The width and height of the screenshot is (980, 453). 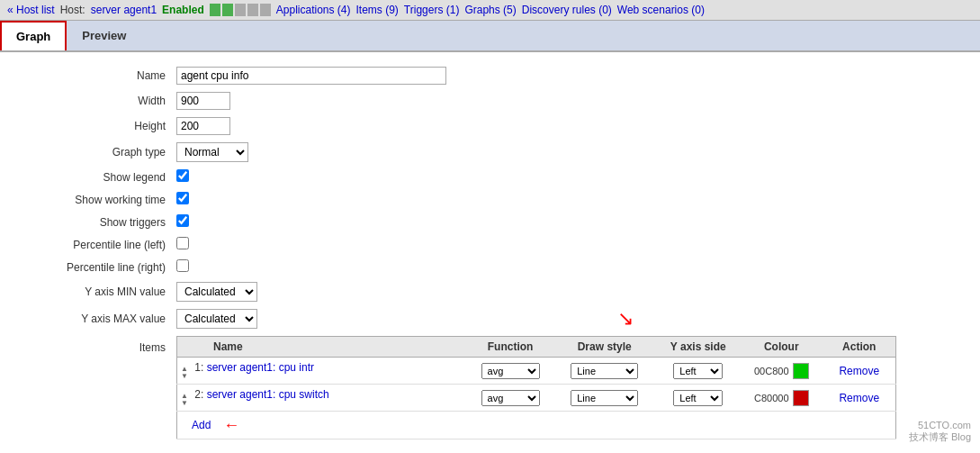 What do you see at coordinates (661, 10) in the screenshot?
I see `web-scenarios-link: Web scenarios (0)` at bounding box center [661, 10].